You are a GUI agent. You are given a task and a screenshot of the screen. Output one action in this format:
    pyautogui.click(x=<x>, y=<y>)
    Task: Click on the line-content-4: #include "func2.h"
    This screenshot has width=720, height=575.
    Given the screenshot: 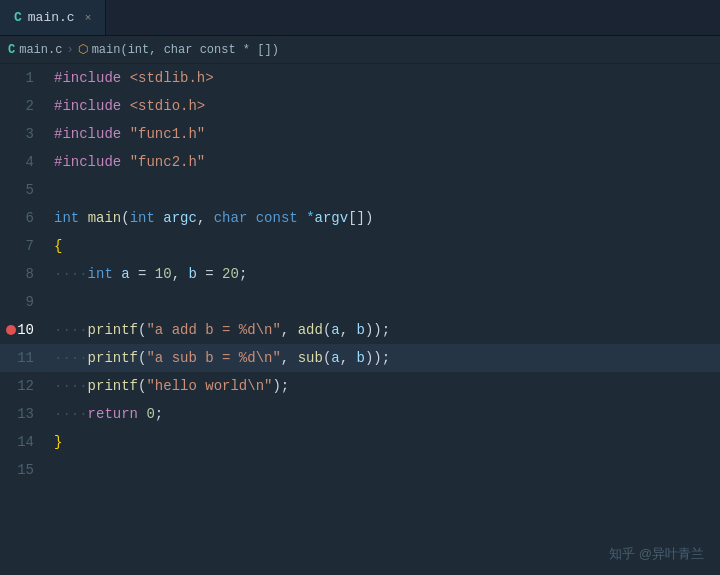 What is the action you would take?
    pyautogui.click(x=385, y=162)
    